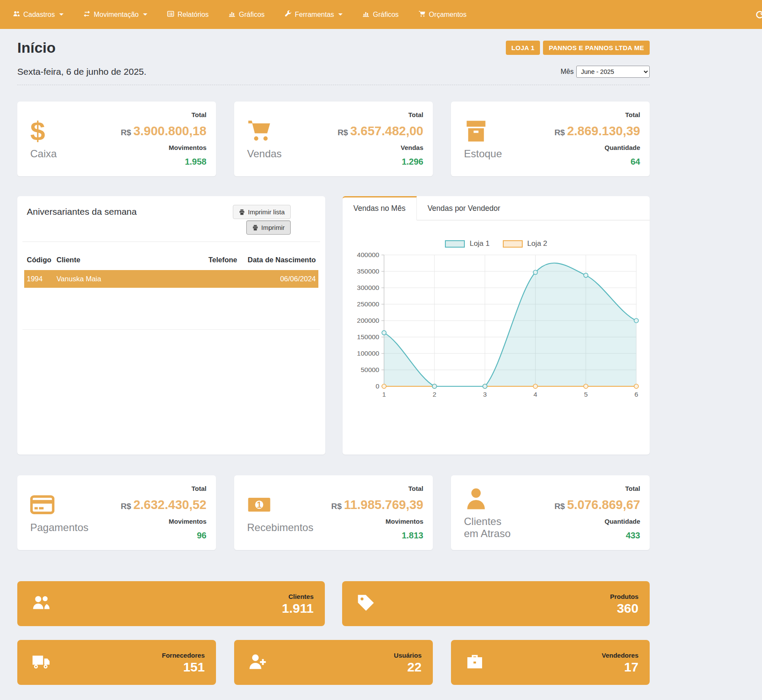 The image size is (762, 700). I want to click on tile-label: Clientes, so click(298, 596).